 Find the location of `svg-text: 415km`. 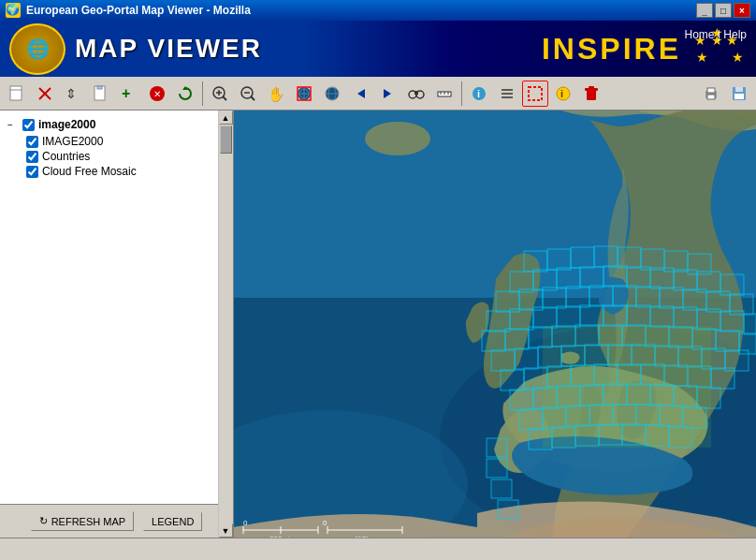

svg-text: 415km is located at coordinates (365, 536).